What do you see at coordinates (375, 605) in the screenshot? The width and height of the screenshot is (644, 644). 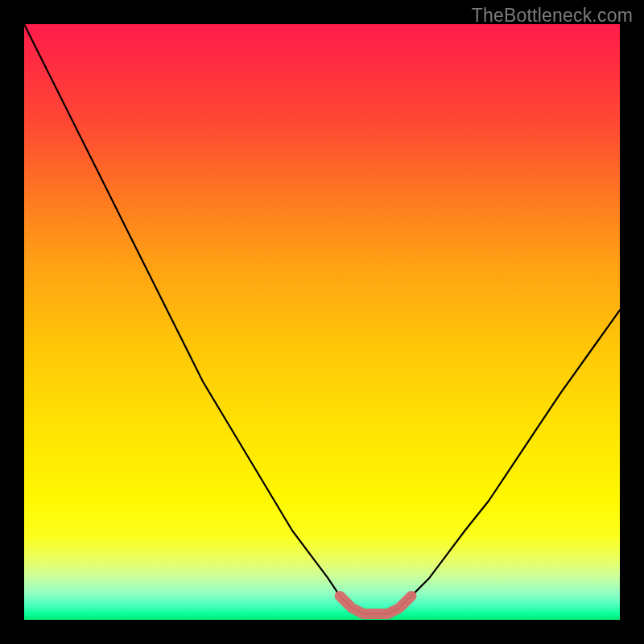 I see `optimal-band-marker` at bounding box center [375, 605].